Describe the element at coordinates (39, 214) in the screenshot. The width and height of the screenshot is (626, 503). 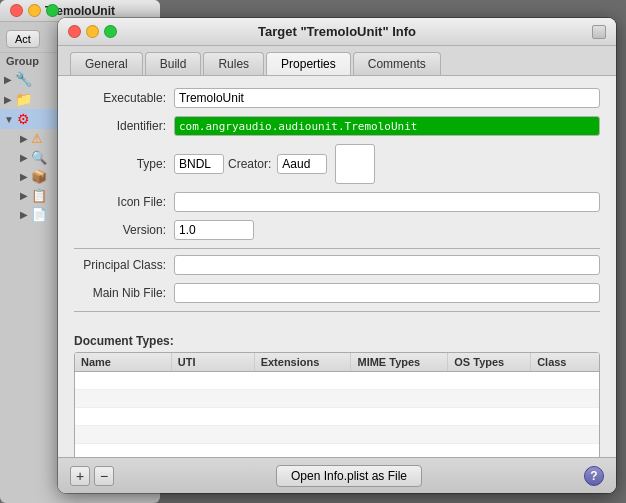
I see `item-icon-8: 📄` at that location.